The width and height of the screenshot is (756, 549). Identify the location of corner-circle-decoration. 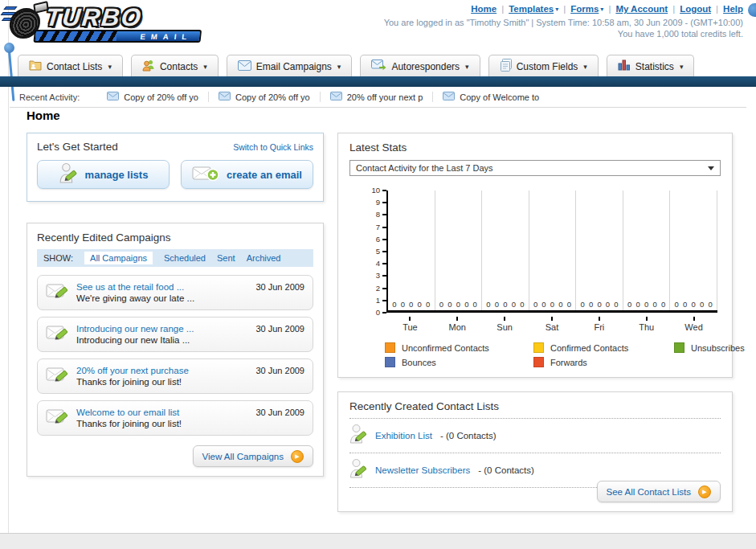
(752, 10).